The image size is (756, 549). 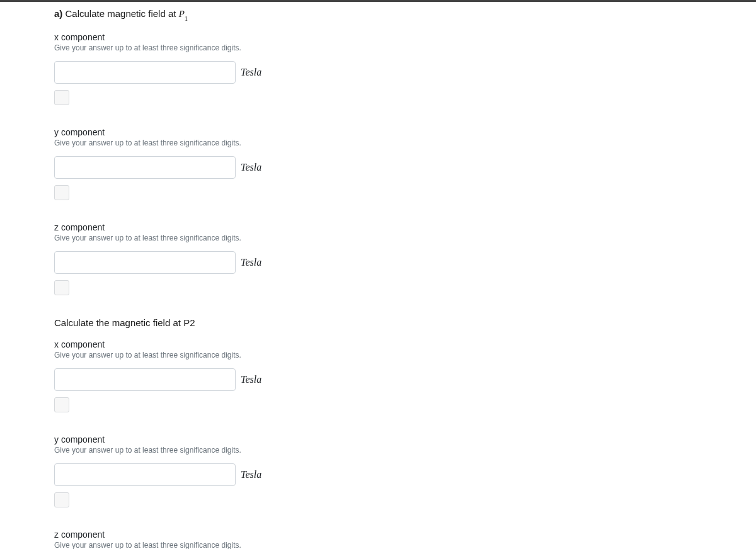 What do you see at coordinates (62, 500) in the screenshot?
I see `p2-y-action-button` at bounding box center [62, 500].